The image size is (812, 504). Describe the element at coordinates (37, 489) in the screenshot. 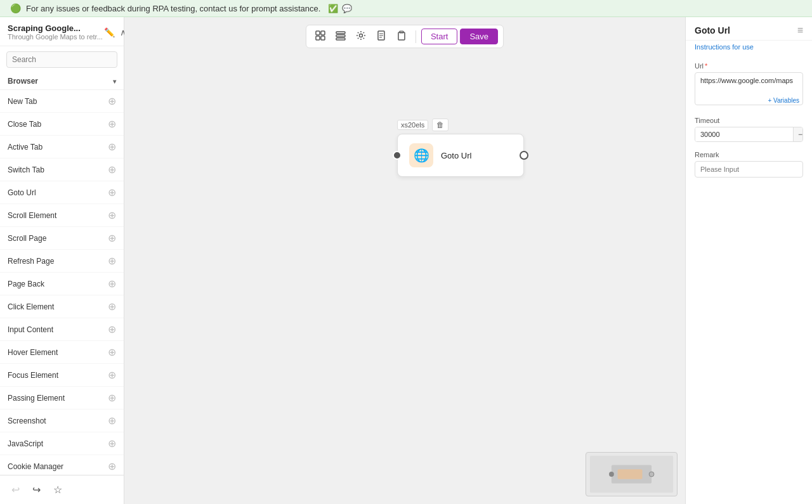

I see `redo-button: ↪` at that location.